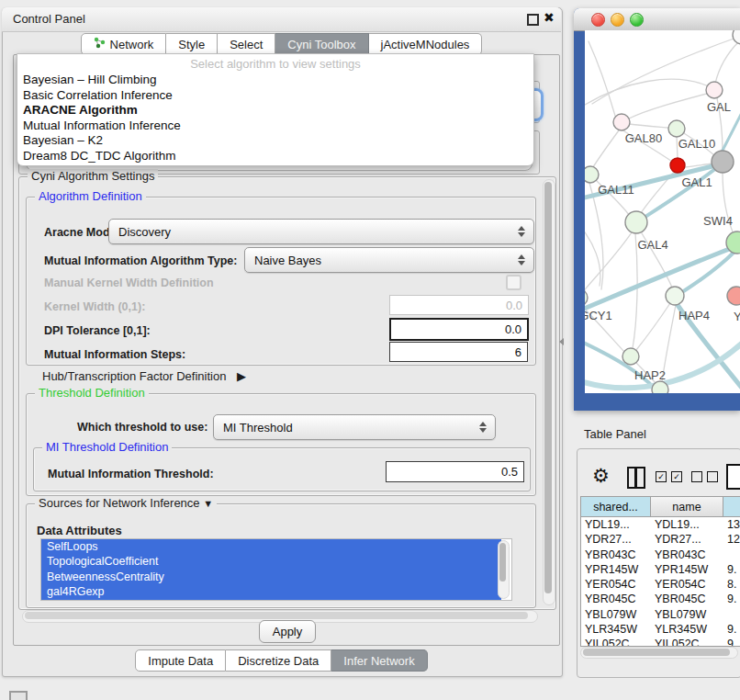  I want to click on table-column-header: shared..., so click(616, 507).